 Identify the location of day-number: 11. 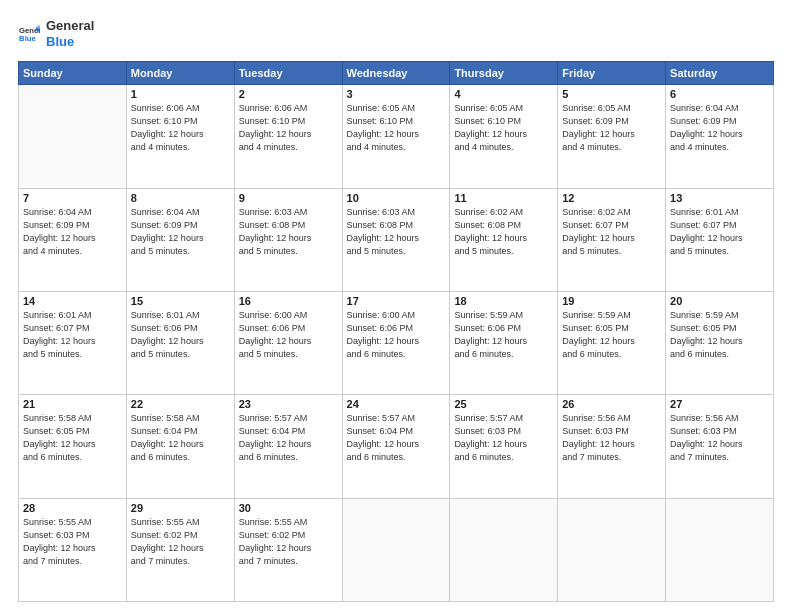
(504, 198).